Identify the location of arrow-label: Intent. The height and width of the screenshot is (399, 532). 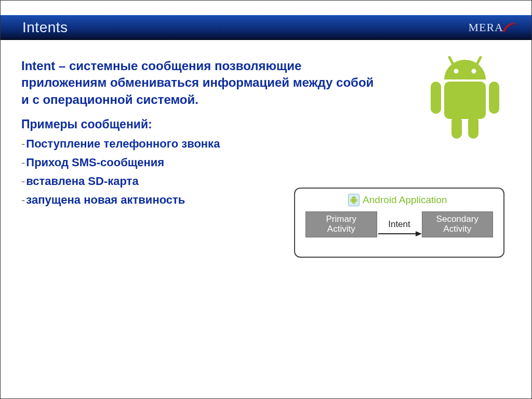
(399, 224).